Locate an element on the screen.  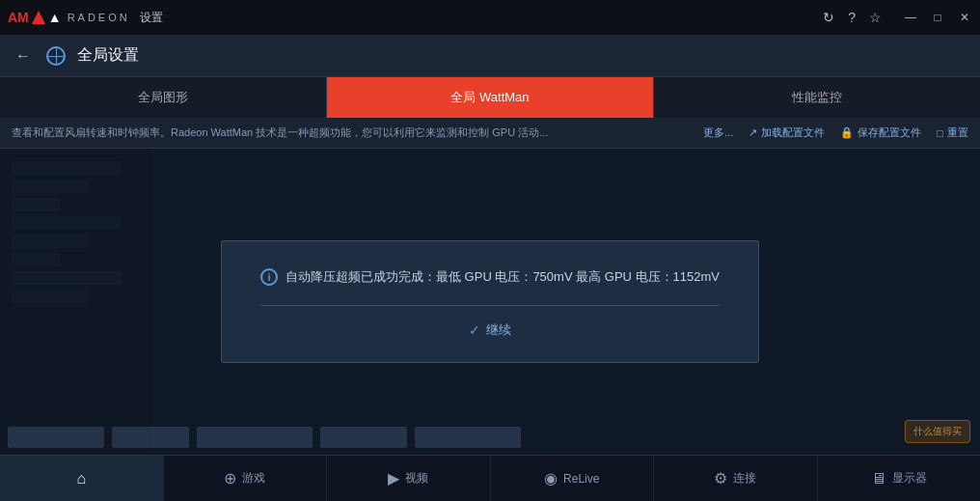
video-icon: ▶ is located at coordinates (394, 479).